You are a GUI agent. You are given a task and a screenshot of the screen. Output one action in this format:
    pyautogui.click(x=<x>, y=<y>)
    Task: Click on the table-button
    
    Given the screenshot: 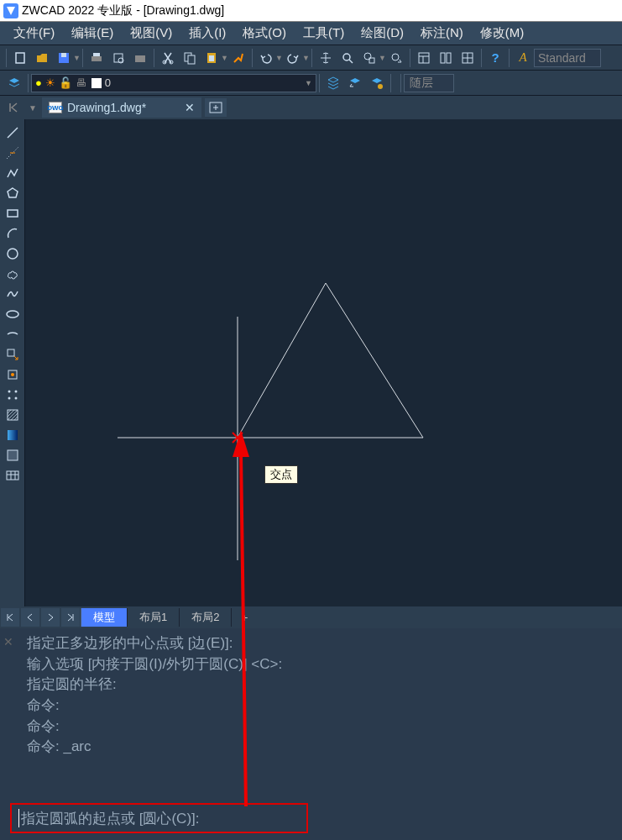 What is the action you would take?
    pyautogui.click(x=13, y=475)
    